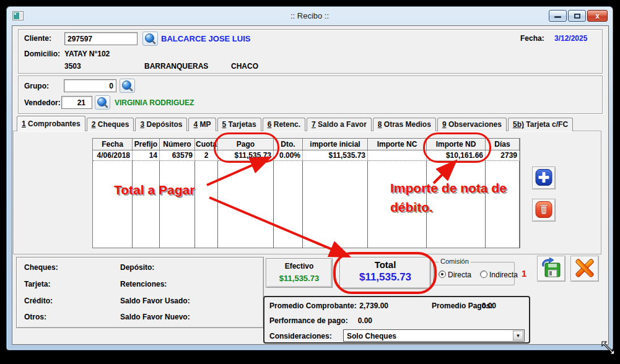 The height and width of the screenshot is (364, 620). What do you see at coordinates (77, 103) in the screenshot?
I see `vendedor-input` at bounding box center [77, 103].